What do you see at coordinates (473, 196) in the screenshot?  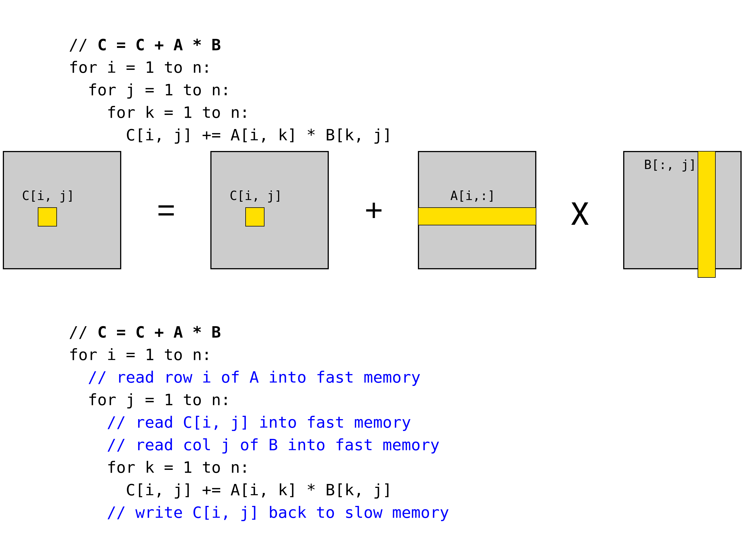 I see `matrix-a-label: A[i,:]` at bounding box center [473, 196].